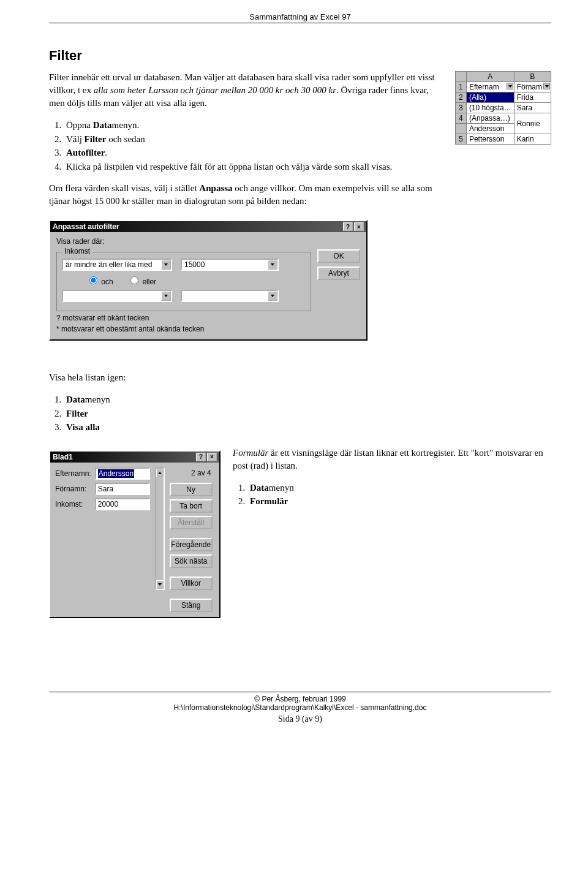 This screenshot has height=892, width=588. I want to click on intro-paragraph: Filter innebär ett urval ur databasen. M…, so click(246, 91).